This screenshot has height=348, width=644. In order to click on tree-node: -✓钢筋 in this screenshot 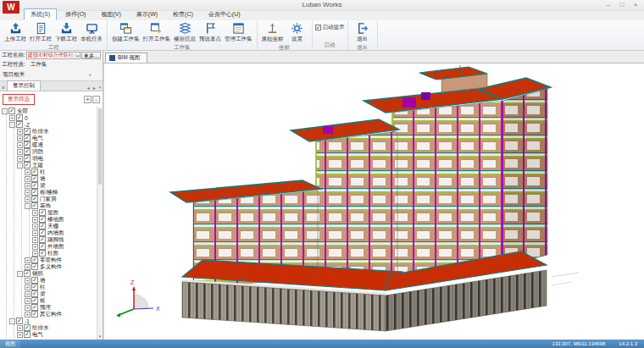, I will do `click(56, 273)`.